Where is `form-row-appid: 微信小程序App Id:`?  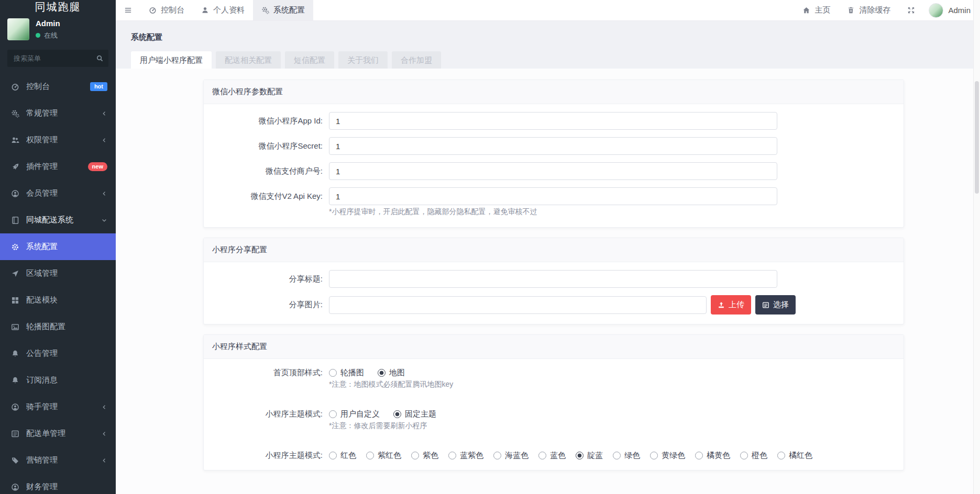
form-row-appid: 微信小程序App Id: is located at coordinates (554, 121).